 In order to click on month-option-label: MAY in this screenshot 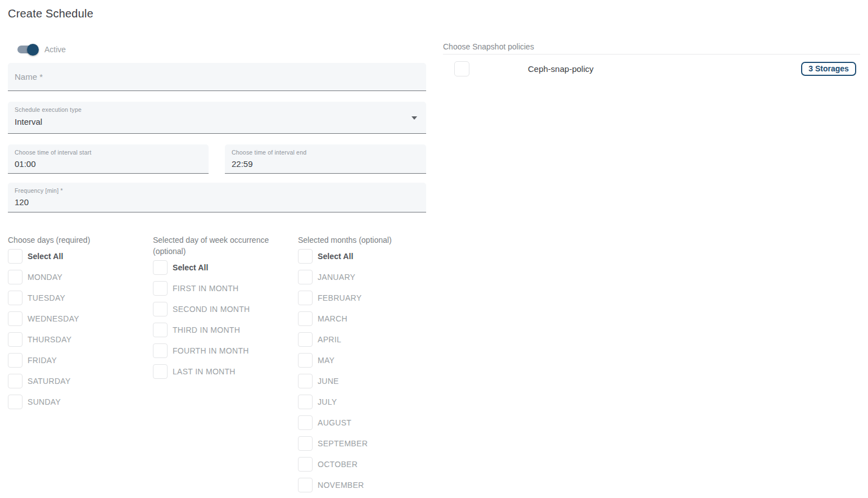, I will do `click(326, 360)`.